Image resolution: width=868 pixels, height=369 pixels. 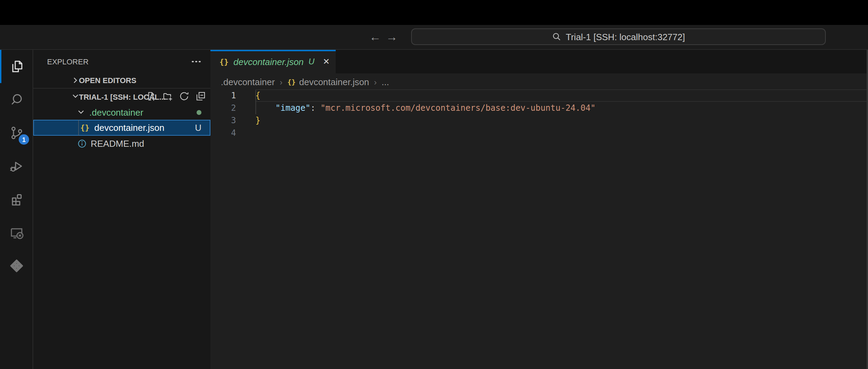 I want to click on tab-bar: {} devcontainer.json U ✕, so click(x=539, y=62).